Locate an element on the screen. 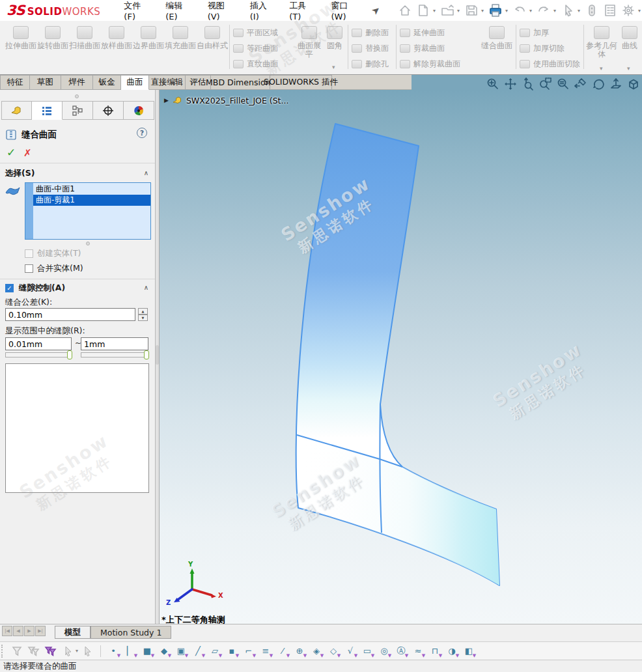  filter-midpoints-icon: ⁄▼ is located at coordinates (283, 651).